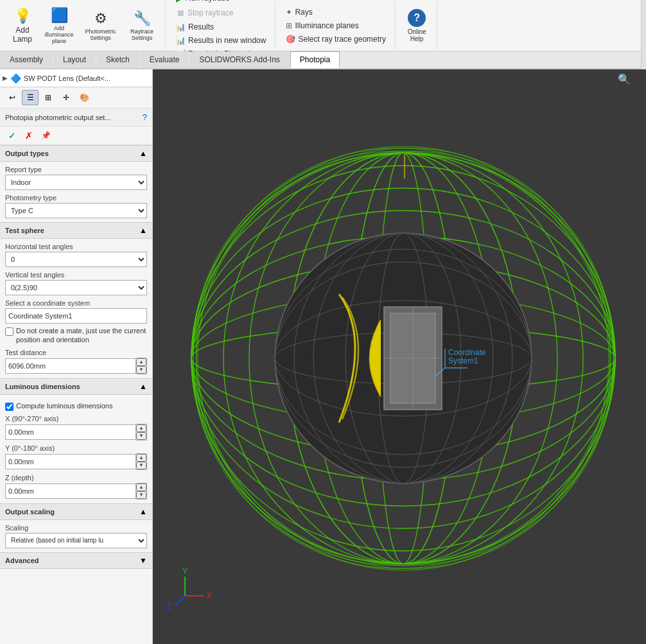 The height and width of the screenshot is (644, 646). Describe the element at coordinates (299, 12) in the screenshot. I see `rays-button: ✦ Rays` at that location.